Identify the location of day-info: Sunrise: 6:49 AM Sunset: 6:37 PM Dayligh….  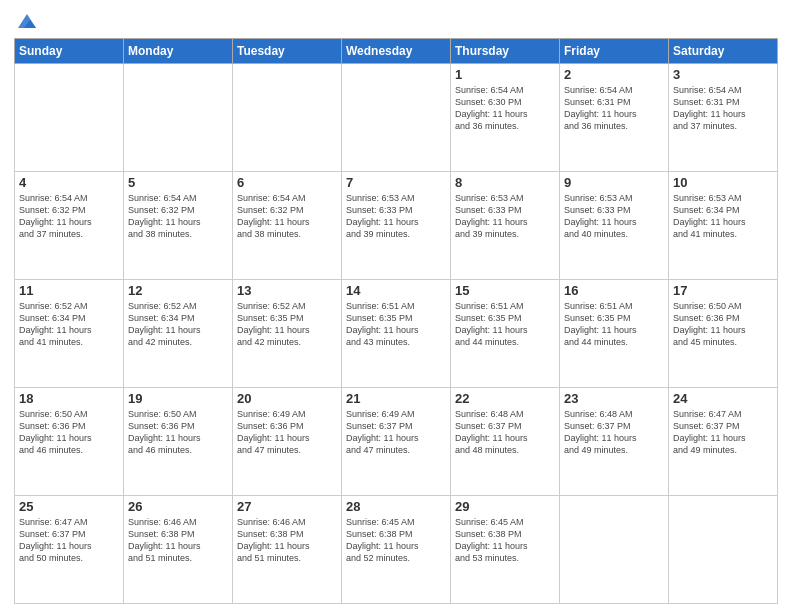
(396, 432).